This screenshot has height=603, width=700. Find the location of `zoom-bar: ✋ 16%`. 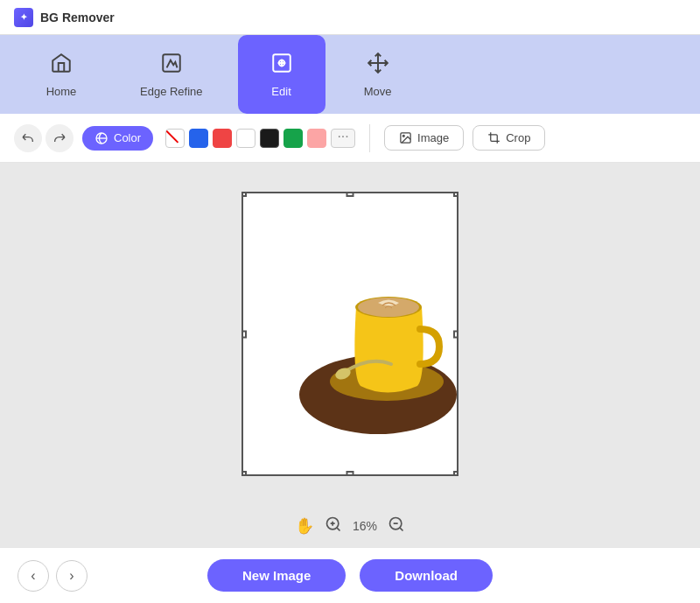

zoom-bar: ✋ 16% is located at coordinates (350, 526).